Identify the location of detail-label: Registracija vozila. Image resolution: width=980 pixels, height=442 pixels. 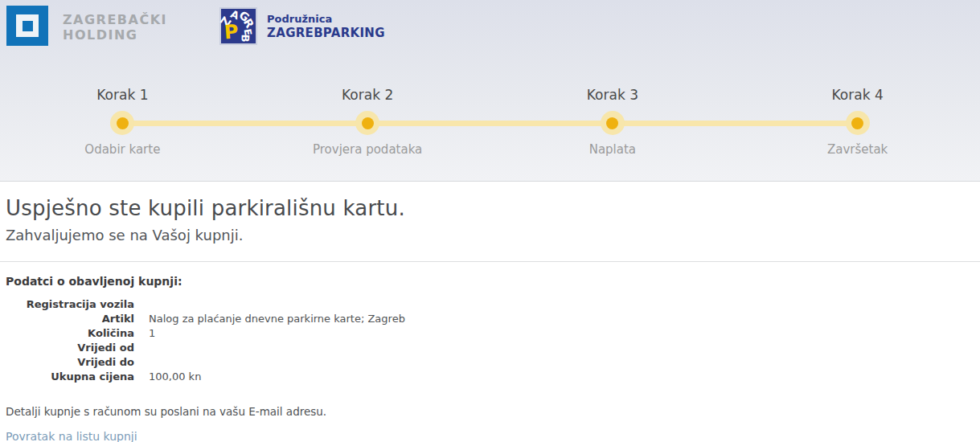
(68, 305).